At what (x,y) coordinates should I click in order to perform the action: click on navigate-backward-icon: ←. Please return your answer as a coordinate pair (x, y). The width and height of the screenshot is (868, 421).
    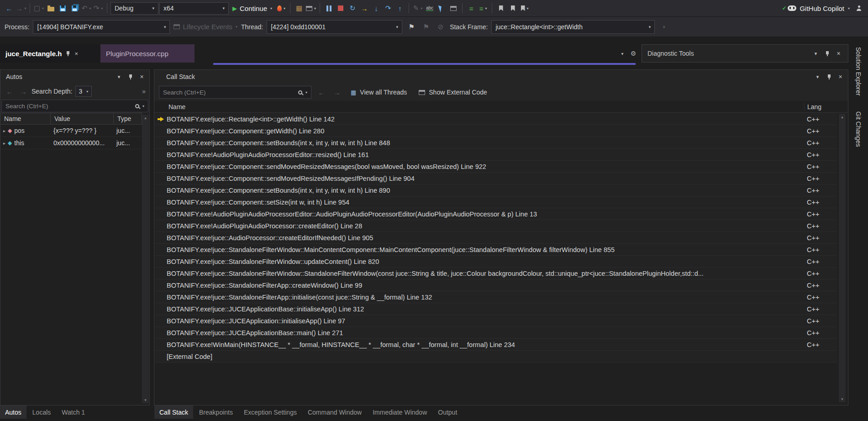
    Looking at the image, I should click on (9, 8).